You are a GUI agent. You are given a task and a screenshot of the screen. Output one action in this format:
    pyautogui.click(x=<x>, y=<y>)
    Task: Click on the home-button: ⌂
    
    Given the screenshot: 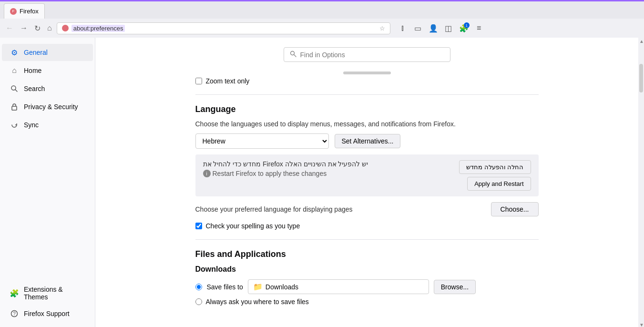 What is the action you would take?
    pyautogui.click(x=50, y=28)
    